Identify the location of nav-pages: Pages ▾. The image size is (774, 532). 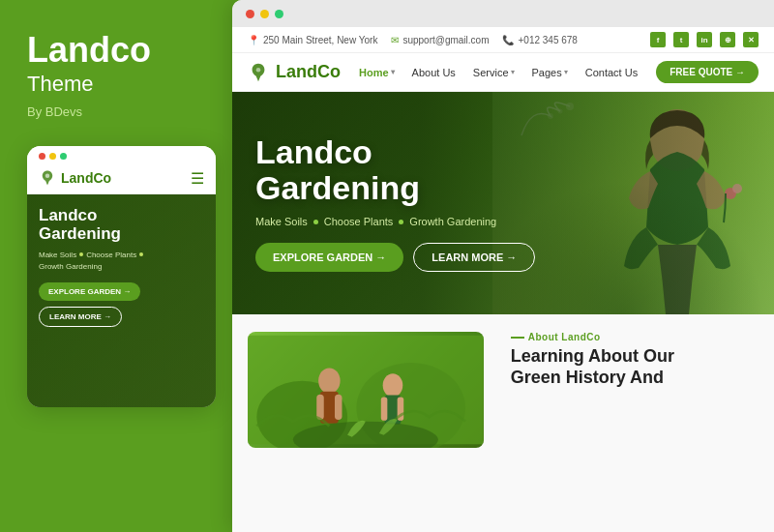
(550, 73).